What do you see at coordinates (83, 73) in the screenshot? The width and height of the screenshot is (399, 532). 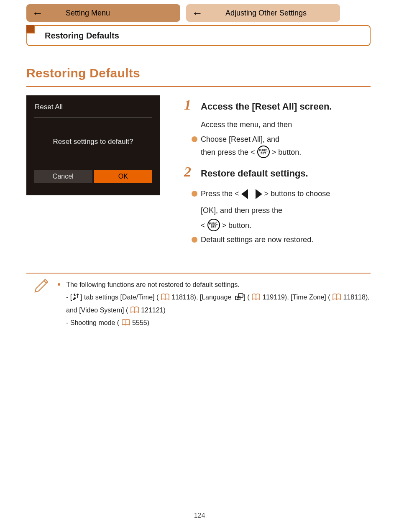 I see `page-heading: Restoring Defaults` at bounding box center [83, 73].